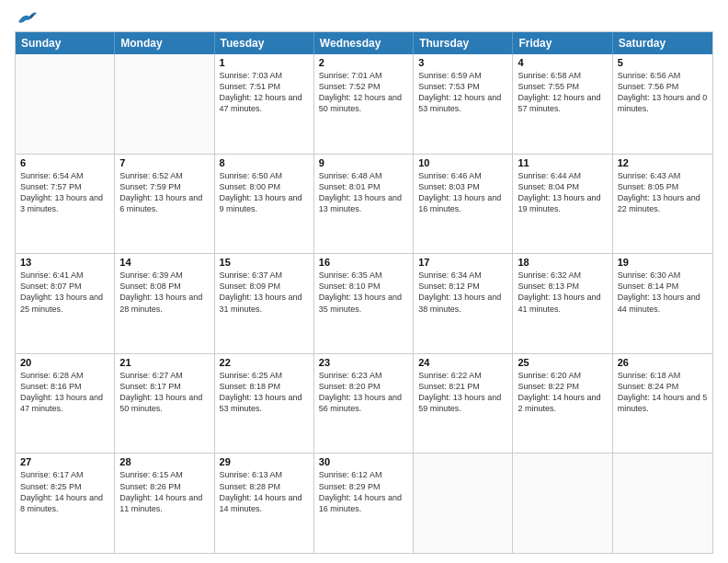 This screenshot has width=728, height=563. I want to click on day-detail: Sunrise: 6:12 AM Sunset: 8:29 PM Dayligh…, so click(364, 491).